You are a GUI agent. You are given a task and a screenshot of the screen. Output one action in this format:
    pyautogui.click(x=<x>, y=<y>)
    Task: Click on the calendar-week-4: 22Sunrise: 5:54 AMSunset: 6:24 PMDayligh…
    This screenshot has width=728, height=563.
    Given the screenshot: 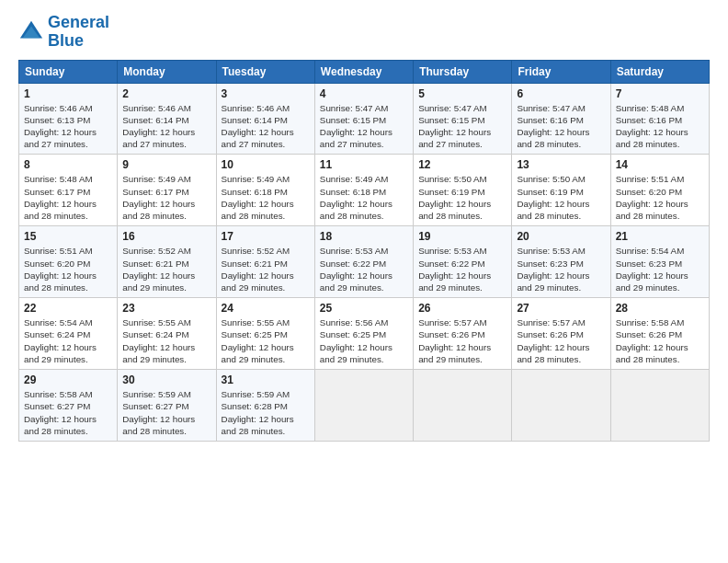 What is the action you would take?
    pyautogui.click(x=364, y=334)
    